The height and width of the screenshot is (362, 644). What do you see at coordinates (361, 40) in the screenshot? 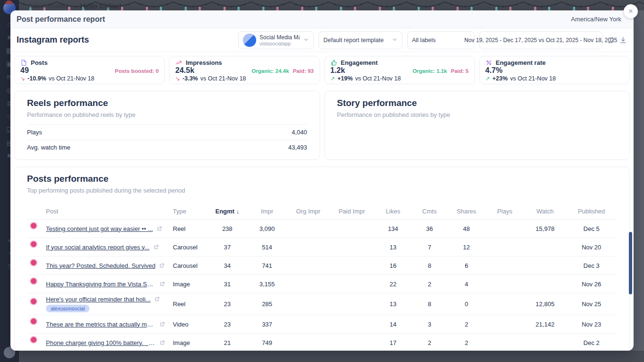
I see `report-template-dropdown: Default report template` at bounding box center [361, 40].